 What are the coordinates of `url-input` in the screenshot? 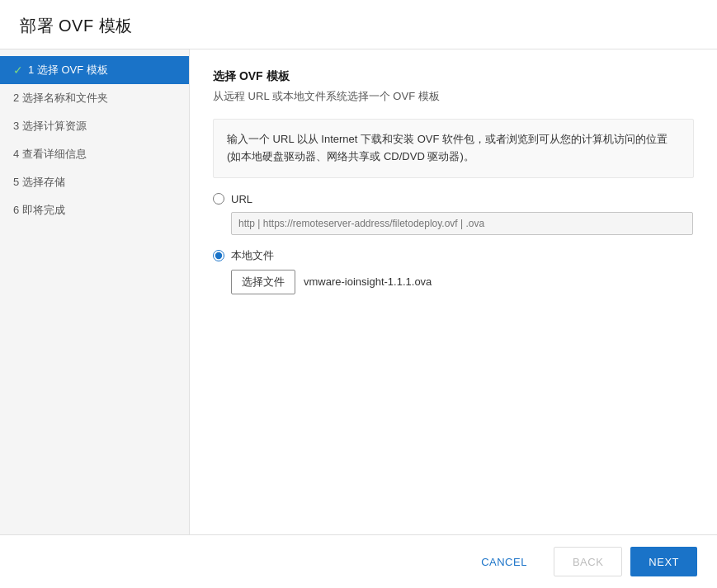 It's located at (462, 223).